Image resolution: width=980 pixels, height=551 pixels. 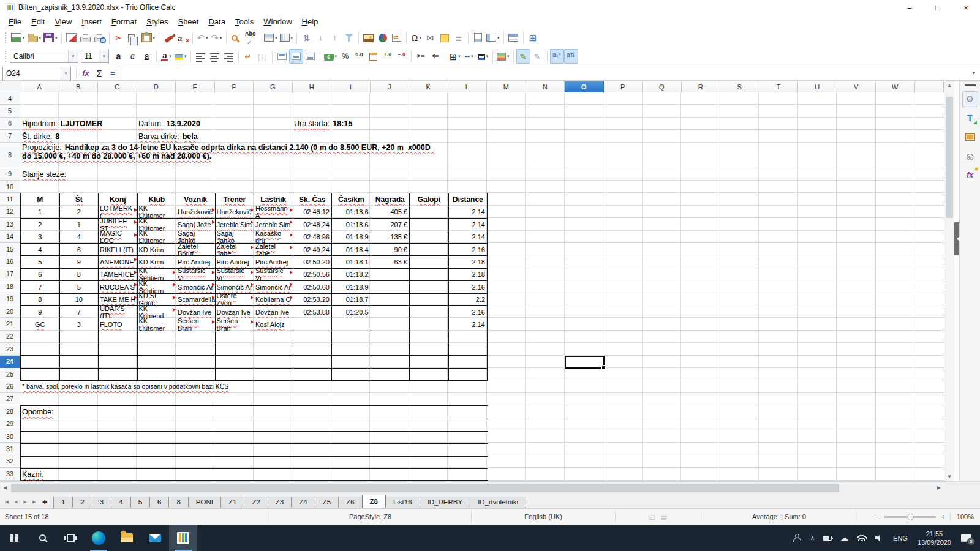 I want to click on insert-hyperlink-button: ⋈, so click(x=430, y=38).